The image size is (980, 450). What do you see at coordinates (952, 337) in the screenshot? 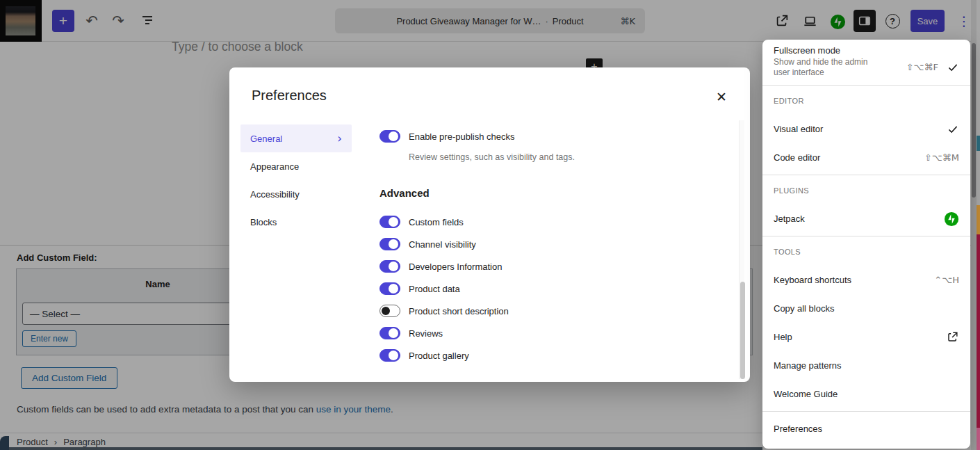
I see `external-link-icon` at bounding box center [952, 337].